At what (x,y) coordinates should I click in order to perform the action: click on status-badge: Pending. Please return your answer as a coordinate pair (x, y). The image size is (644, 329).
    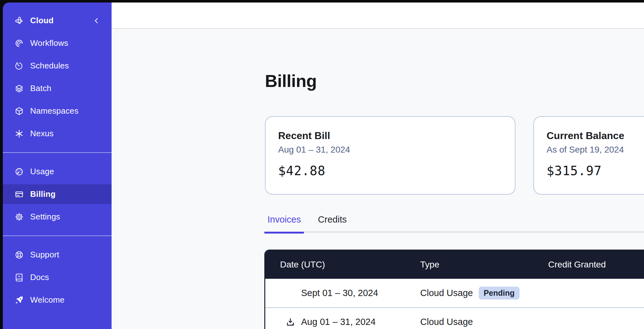
    Looking at the image, I should click on (499, 293).